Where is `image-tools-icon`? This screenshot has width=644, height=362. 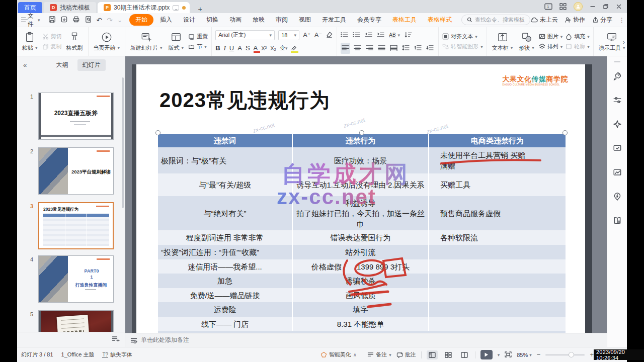 image-tools-icon is located at coordinates (617, 173).